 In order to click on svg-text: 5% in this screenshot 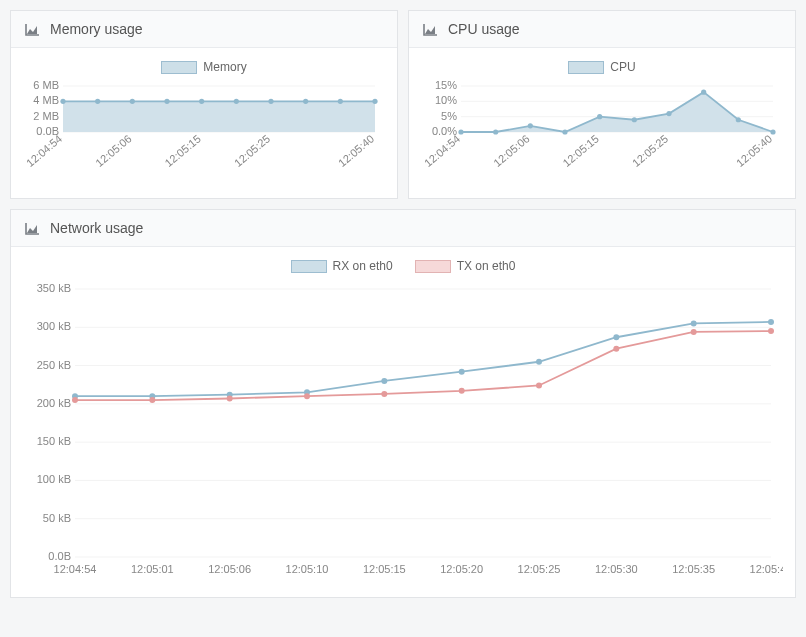, I will do `click(449, 116)`.